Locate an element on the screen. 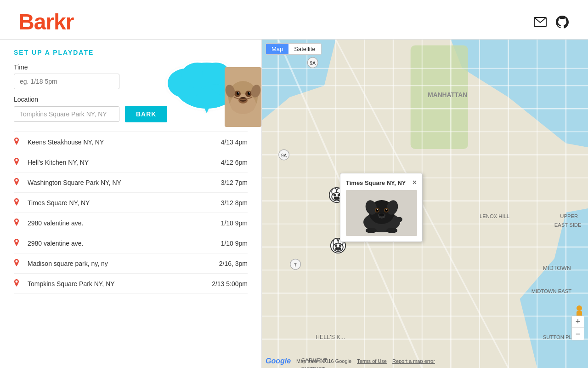 This screenshot has width=588, height=368. dog-thumbnail is located at coordinates (243, 97).